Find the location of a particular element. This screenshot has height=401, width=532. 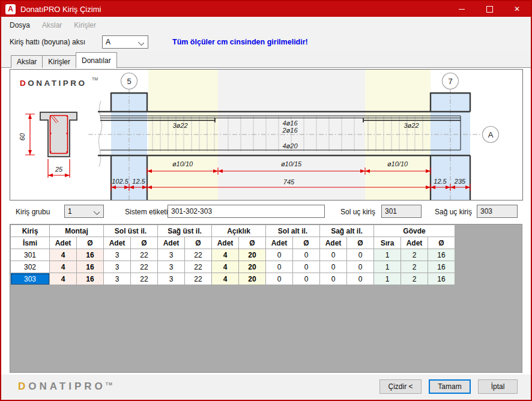

govde-bars-label: 2ø16 is located at coordinates (289, 130).